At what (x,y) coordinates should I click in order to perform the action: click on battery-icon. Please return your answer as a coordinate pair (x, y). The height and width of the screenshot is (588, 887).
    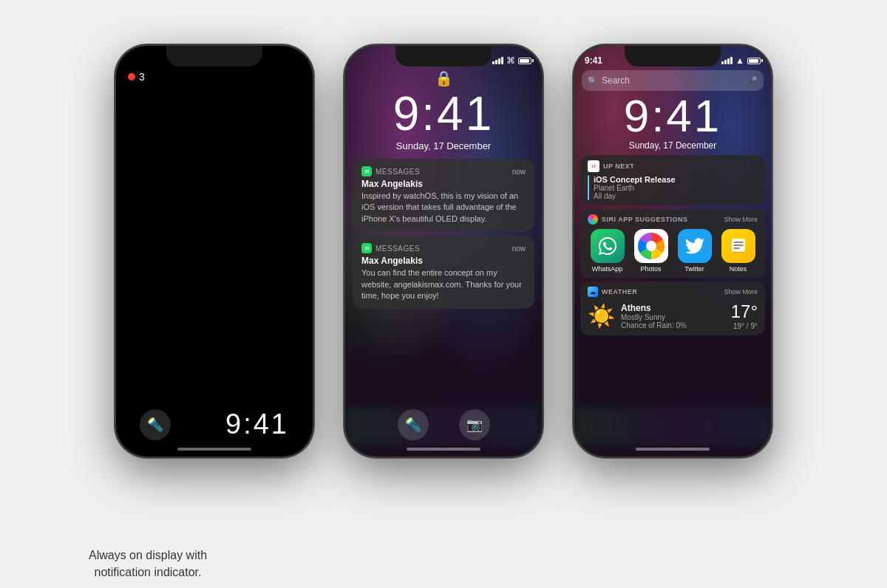
    Looking at the image, I should click on (525, 61).